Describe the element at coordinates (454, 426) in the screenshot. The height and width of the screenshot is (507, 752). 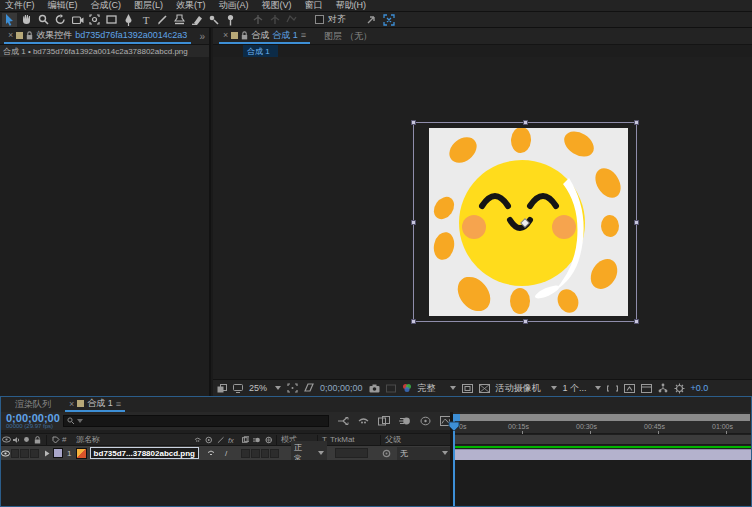
I see `playhead-marker` at that location.